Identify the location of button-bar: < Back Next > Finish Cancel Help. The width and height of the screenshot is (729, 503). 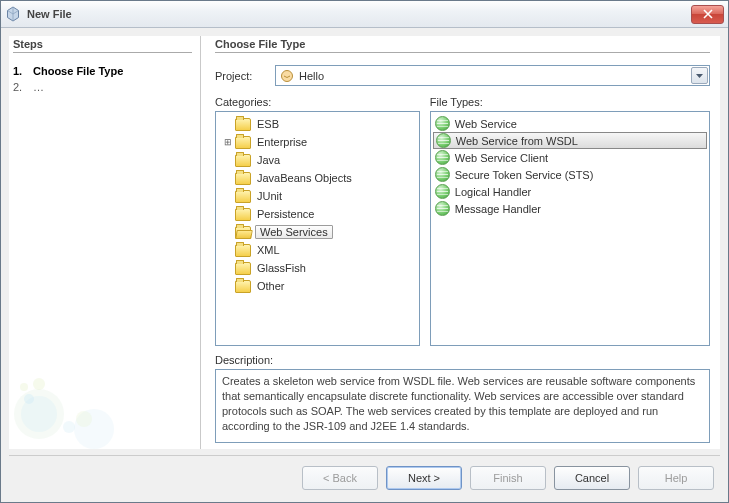
(364, 474).